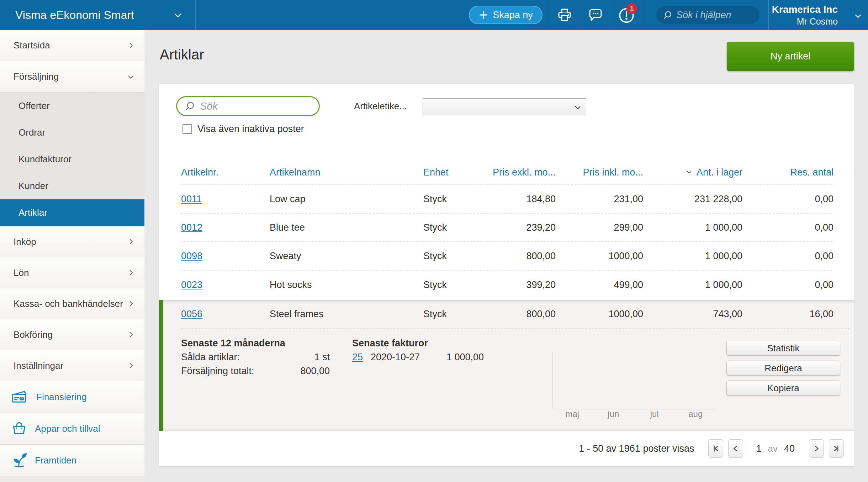 The width and height of the screenshot is (868, 482). What do you see at coordinates (596, 15) in the screenshot?
I see `chat-bubble-icon` at bounding box center [596, 15].